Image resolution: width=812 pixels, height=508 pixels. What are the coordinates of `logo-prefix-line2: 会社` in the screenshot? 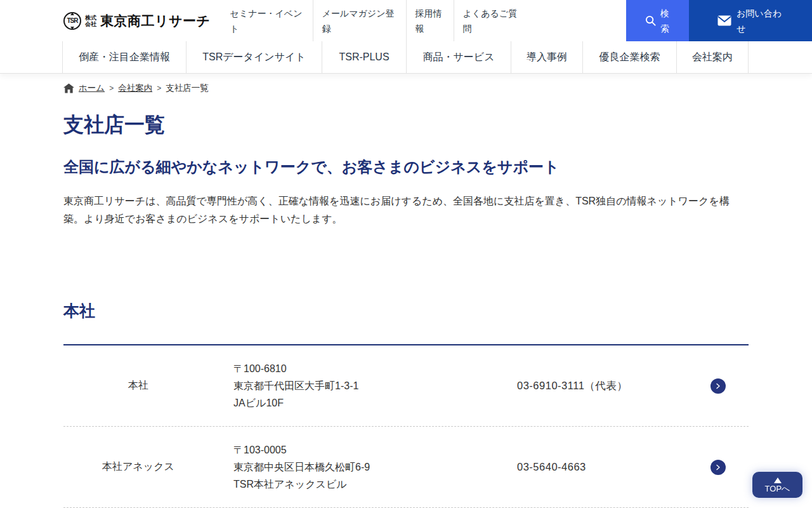 It's located at (91, 24).